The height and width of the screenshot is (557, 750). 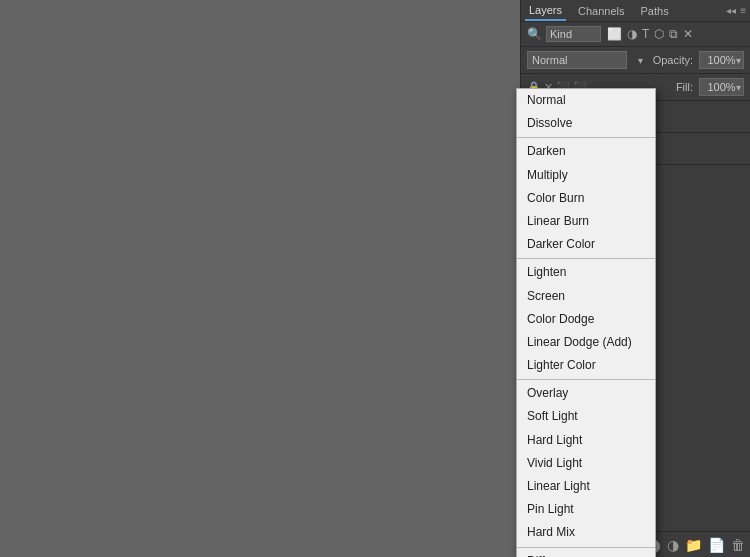 What do you see at coordinates (650, 34) in the screenshot?
I see `kind-icons: ⬜ ◑ T ⬡ ⧉ ✕` at bounding box center [650, 34].